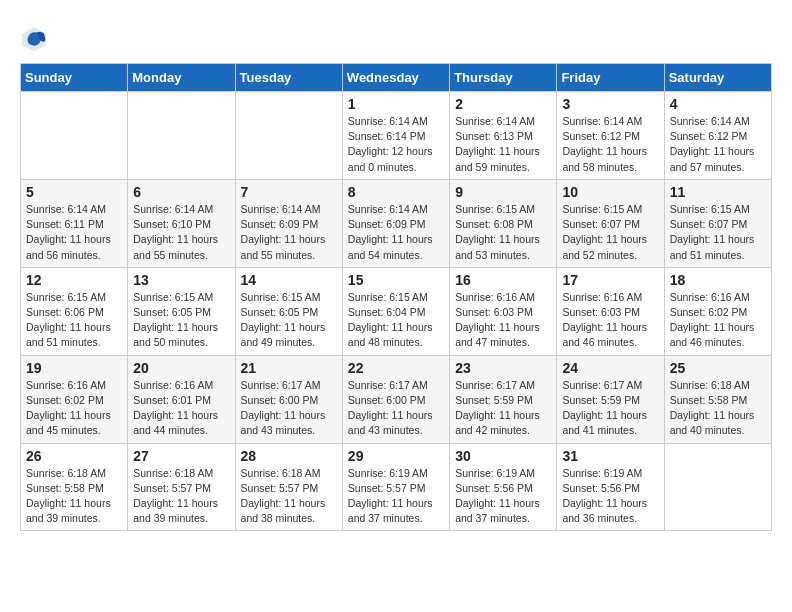  I want to click on calendar-cell: 14Sunrise: 6:15 AM Sunset: 6:05 PM Dayli…, so click(288, 311).